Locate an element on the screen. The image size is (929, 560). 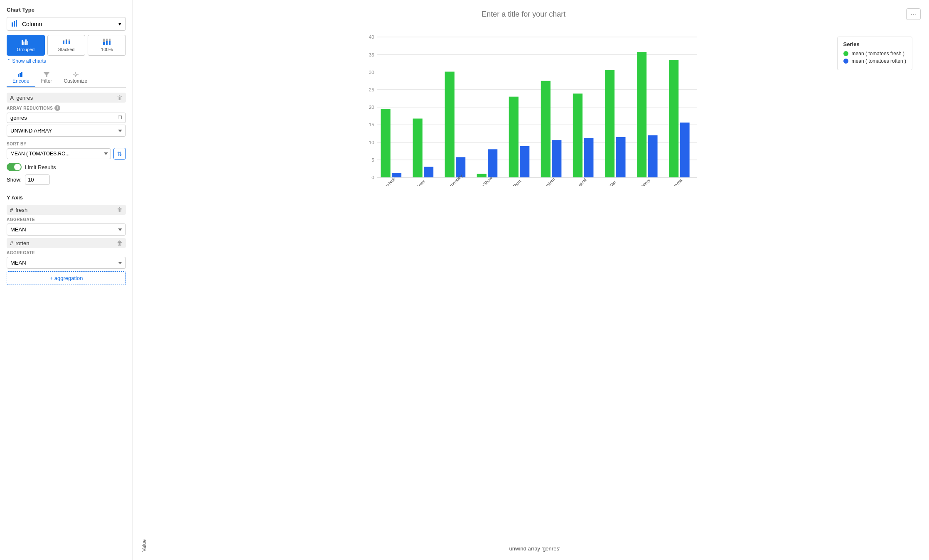
tab-filter: Filter is located at coordinates (47, 79).